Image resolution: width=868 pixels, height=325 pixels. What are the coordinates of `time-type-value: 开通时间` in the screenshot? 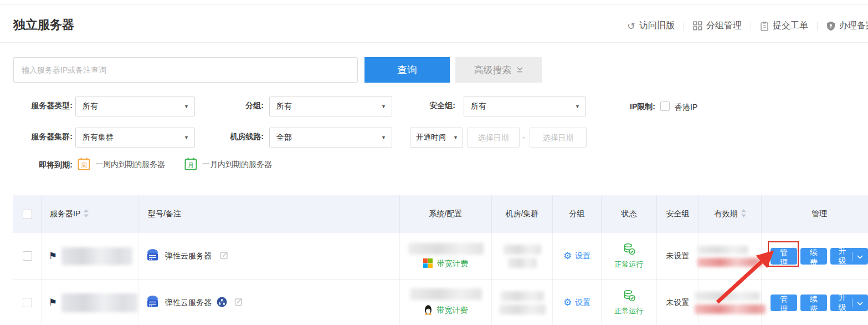 It's located at (431, 138).